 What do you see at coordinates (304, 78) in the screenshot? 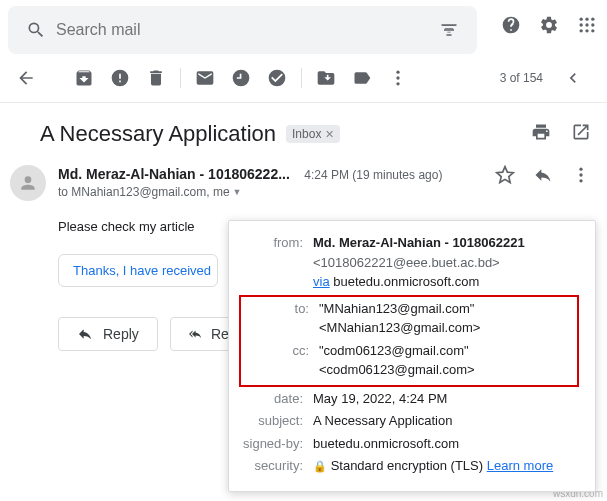
I see `mail-toolbar: 3 of 154` at bounding box center [304, 78].